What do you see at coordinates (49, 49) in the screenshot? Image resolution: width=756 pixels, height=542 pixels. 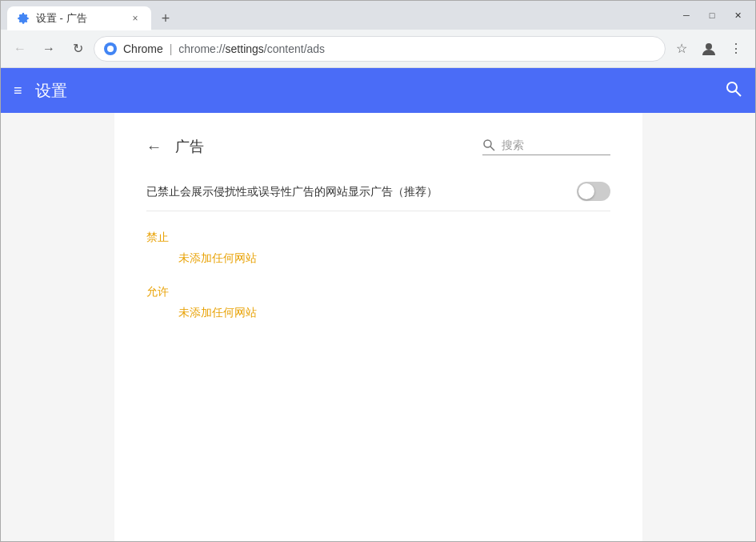 I see `forward-button: →` at bounding box center [49, 49].